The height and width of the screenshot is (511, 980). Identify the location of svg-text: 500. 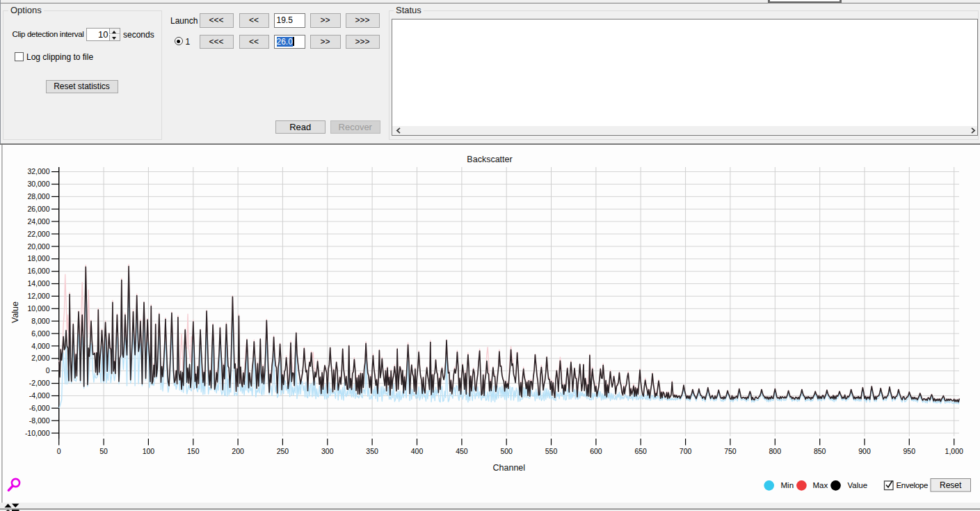
(506, 451).